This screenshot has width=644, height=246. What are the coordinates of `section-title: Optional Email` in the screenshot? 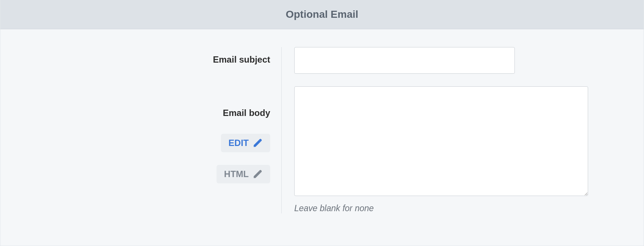 It's located at (322, 14).